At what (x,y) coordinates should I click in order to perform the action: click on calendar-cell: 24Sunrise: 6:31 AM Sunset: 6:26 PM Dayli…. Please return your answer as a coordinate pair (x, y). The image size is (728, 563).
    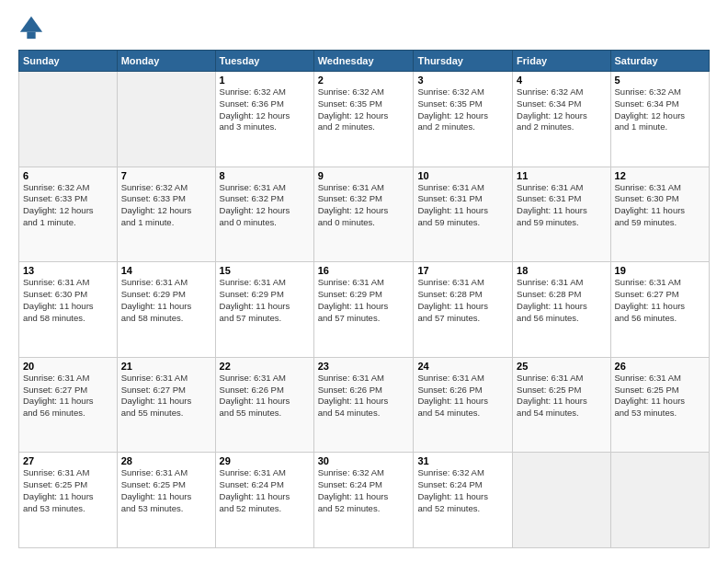
    Looking at the image, I should click on (463, 405).